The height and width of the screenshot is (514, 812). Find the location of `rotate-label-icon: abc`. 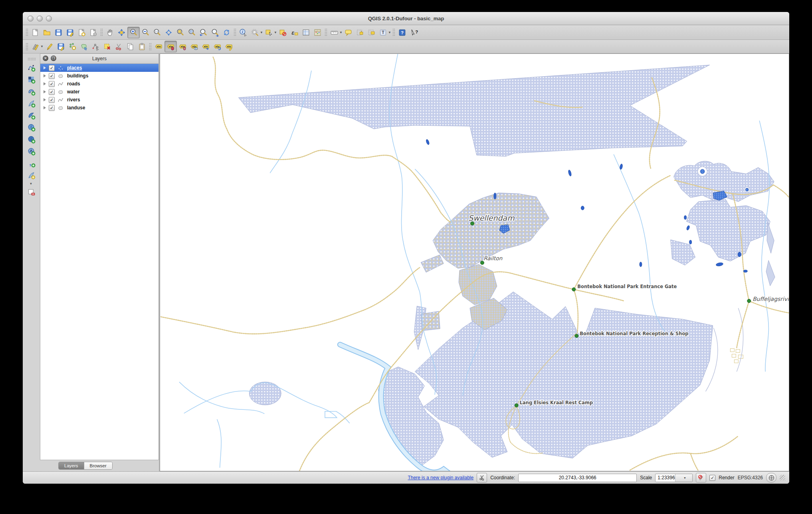

rotate-label-icon: abc is located at coordinates (217, 46).